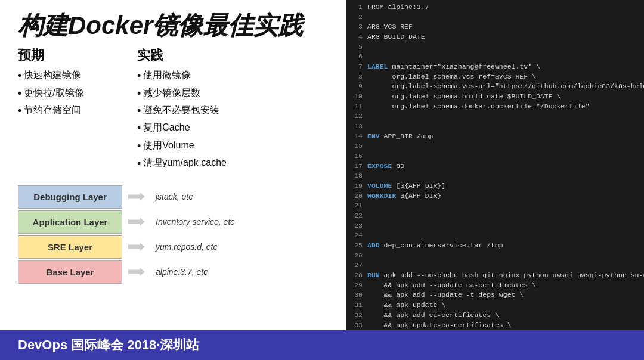 This screenshot has height=360, width=644. I want to click on code-line: 26, so click(495, 256).